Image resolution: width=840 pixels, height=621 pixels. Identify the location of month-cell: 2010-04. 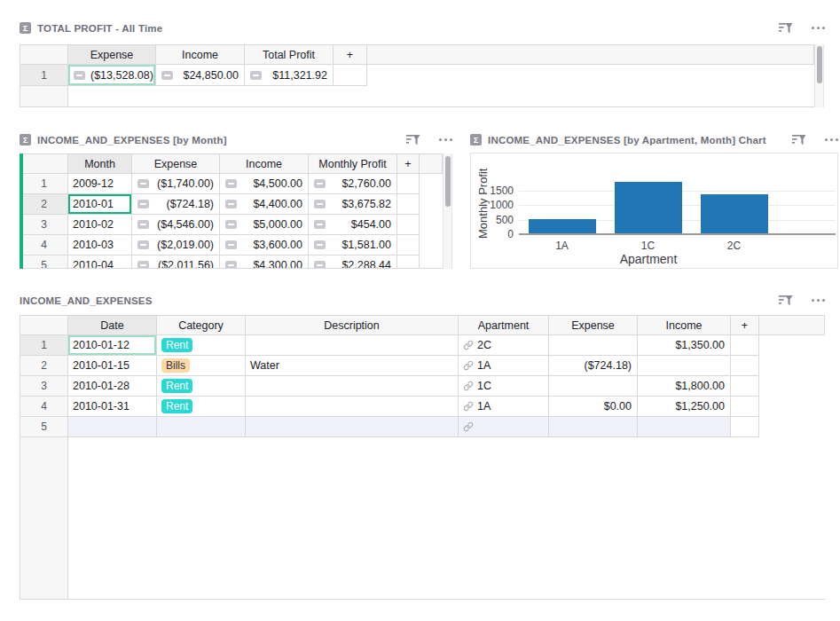
(100, 263).